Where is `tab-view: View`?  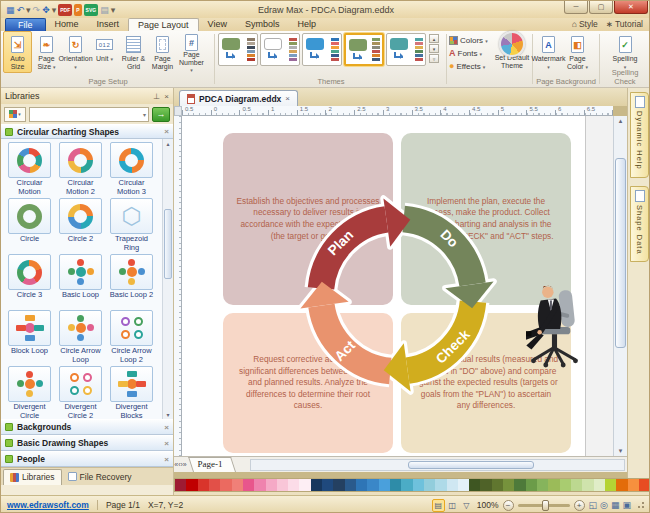
tab-view: View is located at coordinates (218, 24).